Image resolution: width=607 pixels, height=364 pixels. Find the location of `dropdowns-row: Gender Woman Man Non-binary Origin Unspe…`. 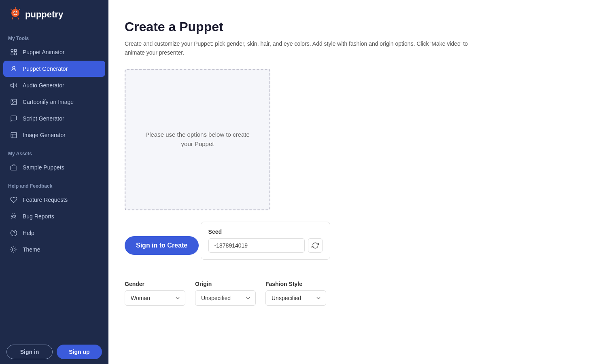

dropdowns-row: Gender Woman Man Non-binary Origin Unspe… is located at coordinates (354, 293).